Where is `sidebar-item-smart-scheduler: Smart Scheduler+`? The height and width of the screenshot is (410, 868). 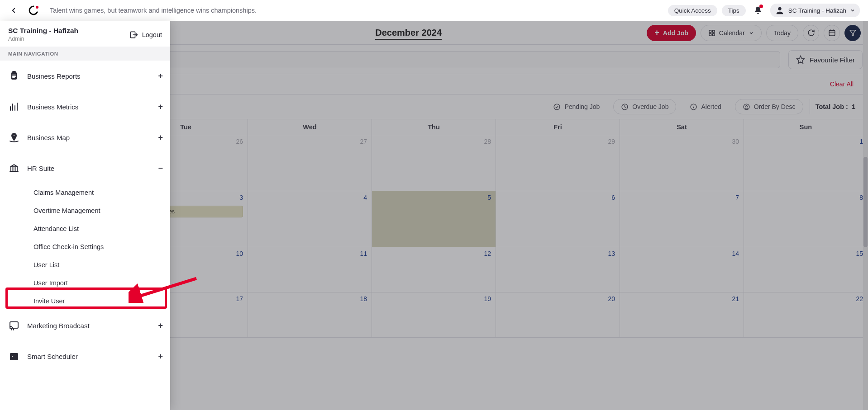
sidebar-item-smart-scheduler: Smart Scheduler+ is located at coordinates (85, 356).